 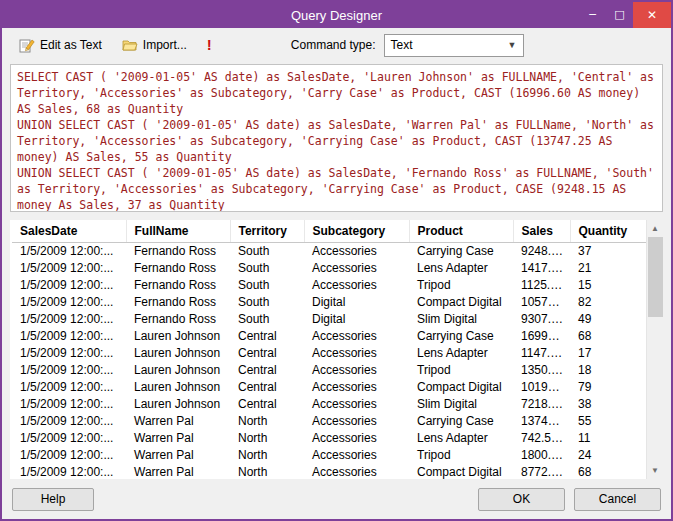 What do you see at coordinates (336, 499) in the screenshot?
I see `footer: Help OK Cancel` at bounding box center [336, 499].